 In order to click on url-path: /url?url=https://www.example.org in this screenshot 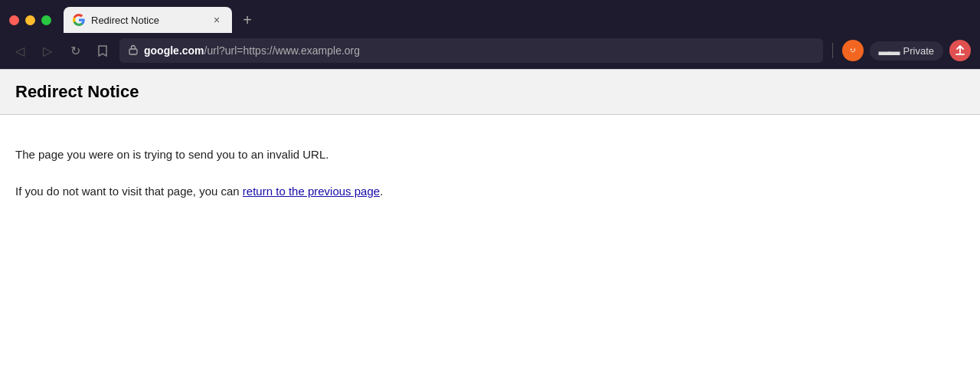, I will do `click(282, 51)`.